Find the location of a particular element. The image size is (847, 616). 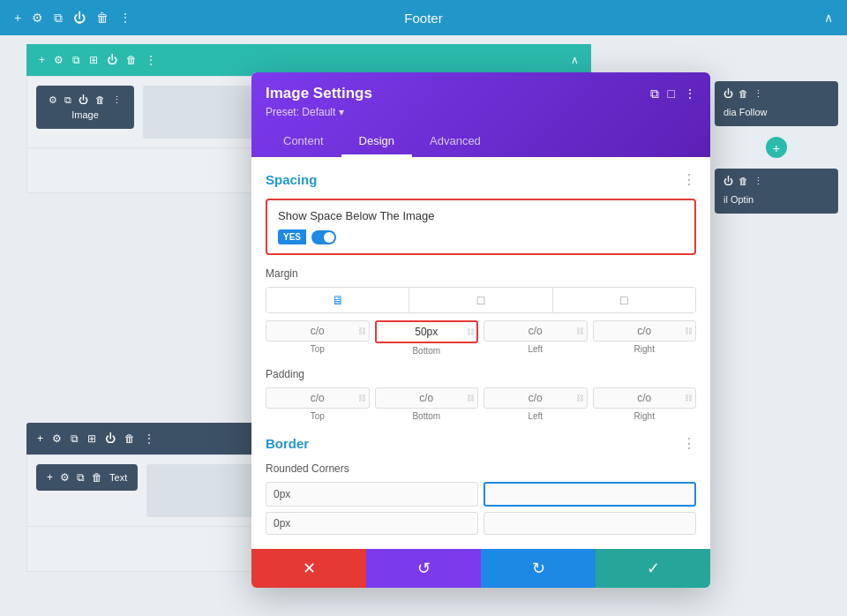

desktop-icon: 🖥 is located at coordinates (338, 300).